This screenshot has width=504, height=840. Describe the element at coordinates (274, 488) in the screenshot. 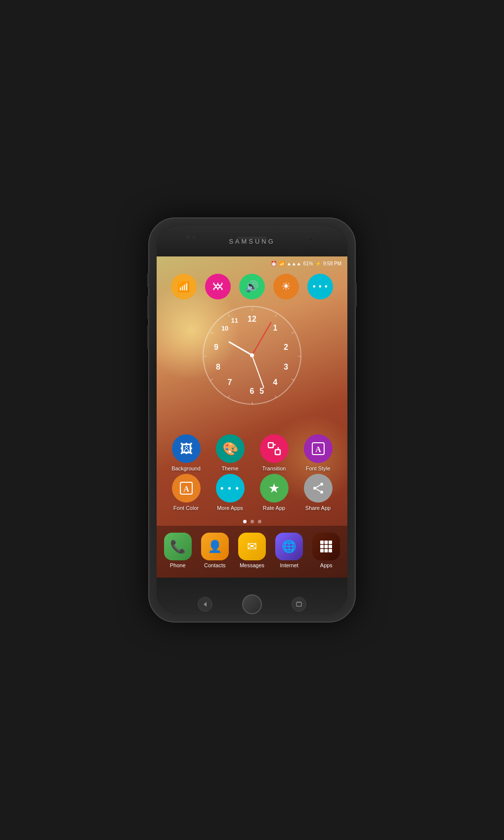

I see `rate-icon: ★` at that location.